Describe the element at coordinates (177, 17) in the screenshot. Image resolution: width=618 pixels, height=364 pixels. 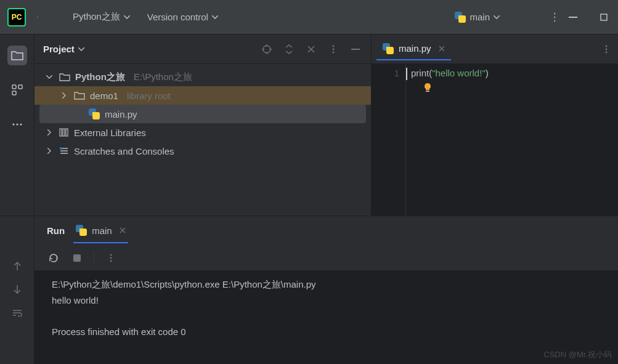
I see `vcs-label: Version control` at that location.